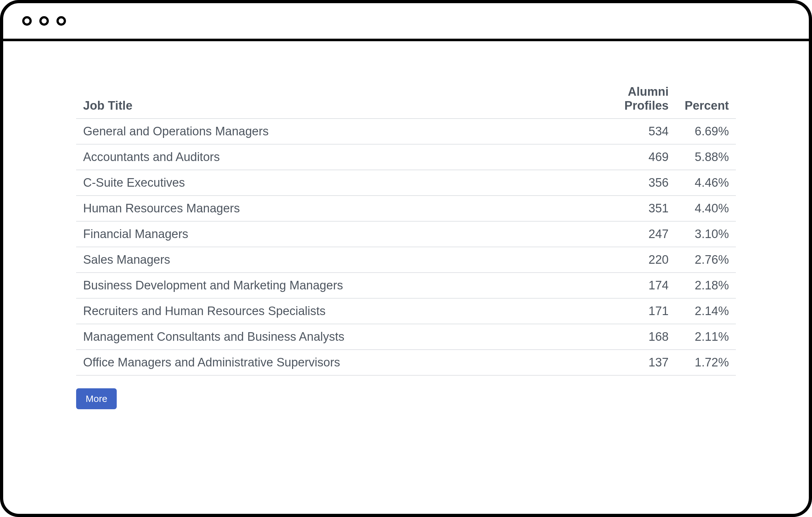 The height and width of the screenshot is (517, 812). Describe the element at coordinates (406, 99) in the screenshot. I see `table-header-row: Job Title Alumni Profiles Percent` at that location.